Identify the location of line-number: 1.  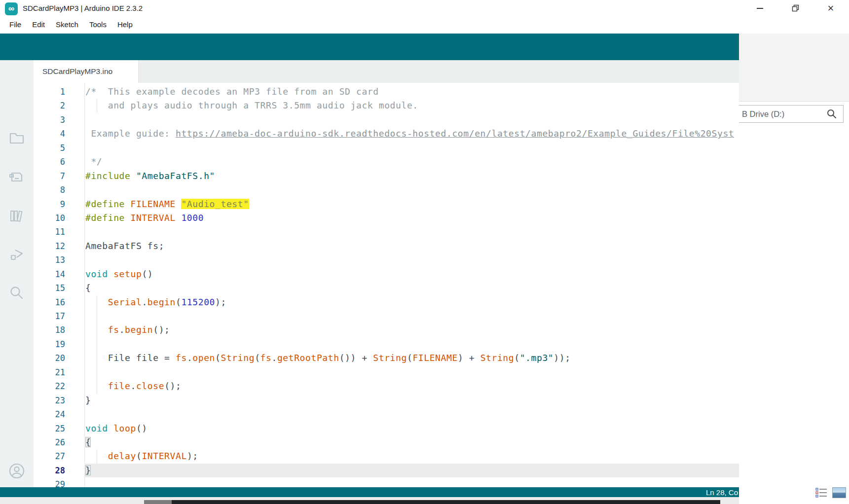
(59, 92).